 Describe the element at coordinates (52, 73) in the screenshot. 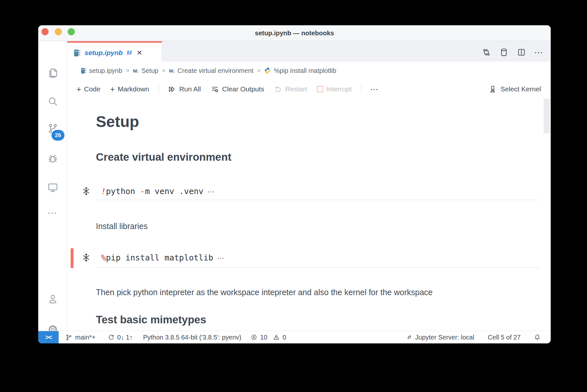

I see `sidebar-item-explorer` at that location.